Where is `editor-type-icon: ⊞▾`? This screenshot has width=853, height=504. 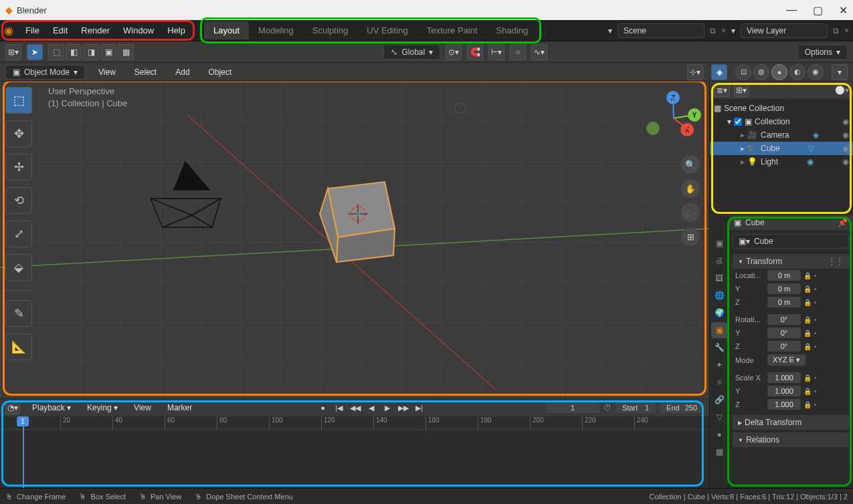
editor-type-icon: ⊞▾ is located at coordinates (13, 52).